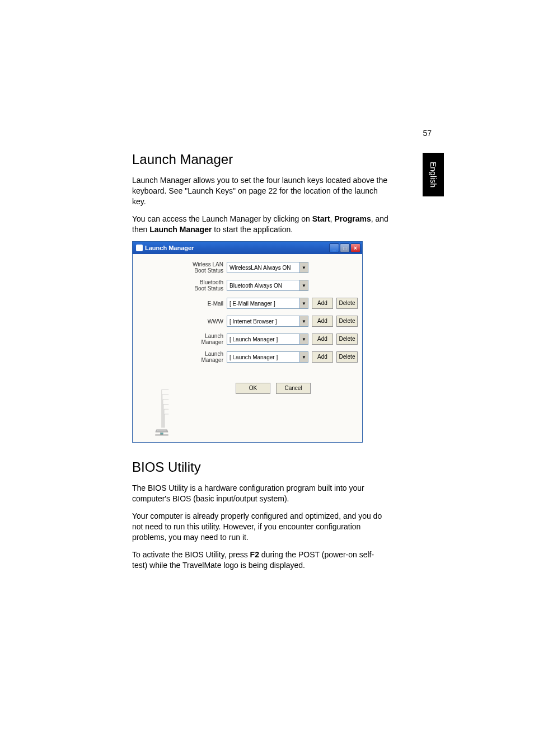 The height and width of the screenshot is (756, 534). I want to click on bluetooth-combo: Bluetooth Always ON ▼, so click(268, 285).